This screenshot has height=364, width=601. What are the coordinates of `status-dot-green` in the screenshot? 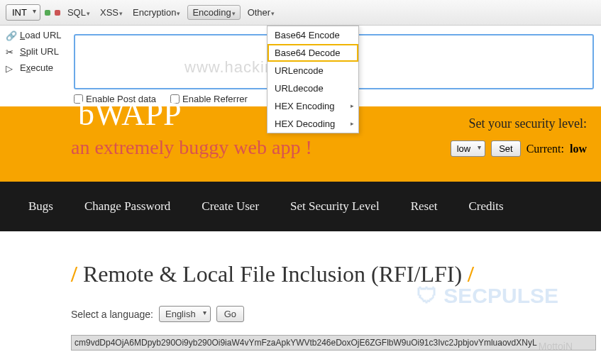 It's located at (48, 13).